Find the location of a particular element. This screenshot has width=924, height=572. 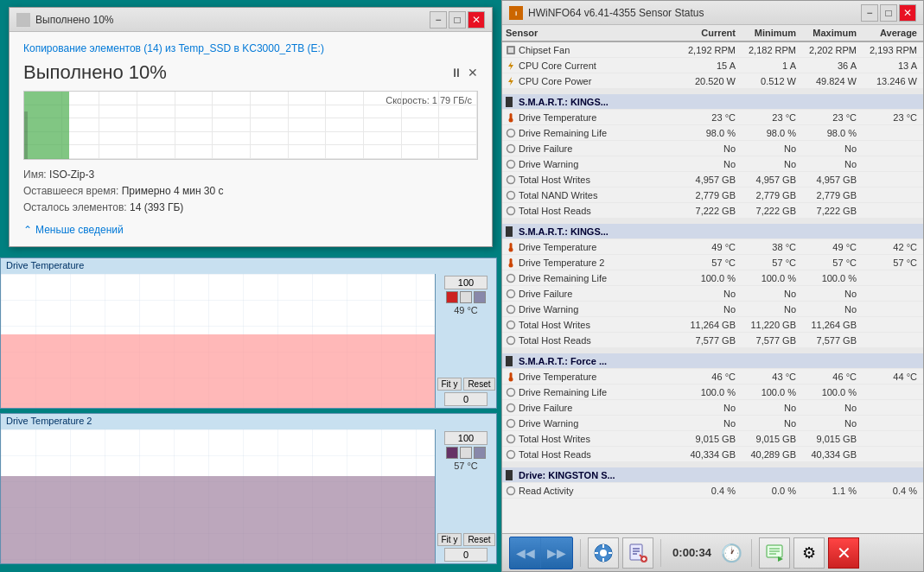

row-minimum: 9,015 GB is located at coordinates (769, 439).